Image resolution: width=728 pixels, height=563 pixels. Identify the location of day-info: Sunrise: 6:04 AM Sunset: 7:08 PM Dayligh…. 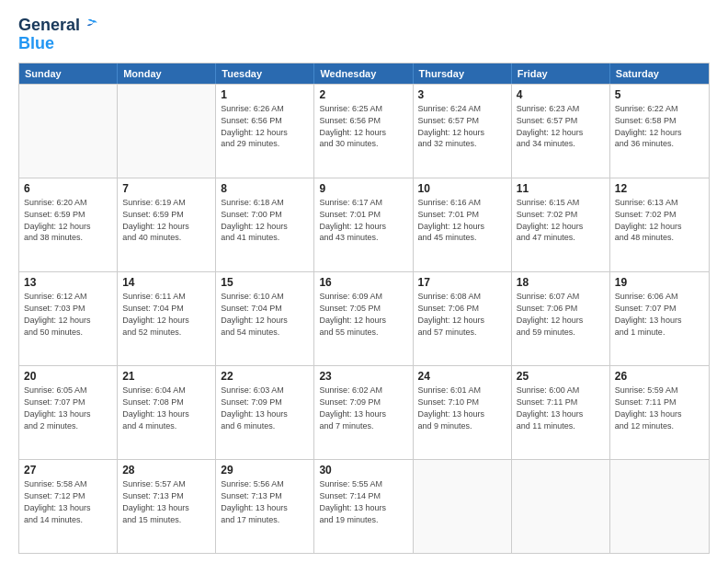
(156, 408).